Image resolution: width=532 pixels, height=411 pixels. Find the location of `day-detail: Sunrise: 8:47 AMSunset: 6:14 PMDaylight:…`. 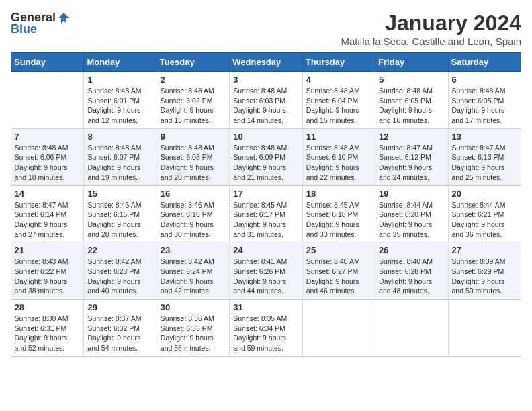

day-detail: Sunrise: 8:47 AMSunset: 6:14 PMDaylight:… is located at coordinates (42, 220).